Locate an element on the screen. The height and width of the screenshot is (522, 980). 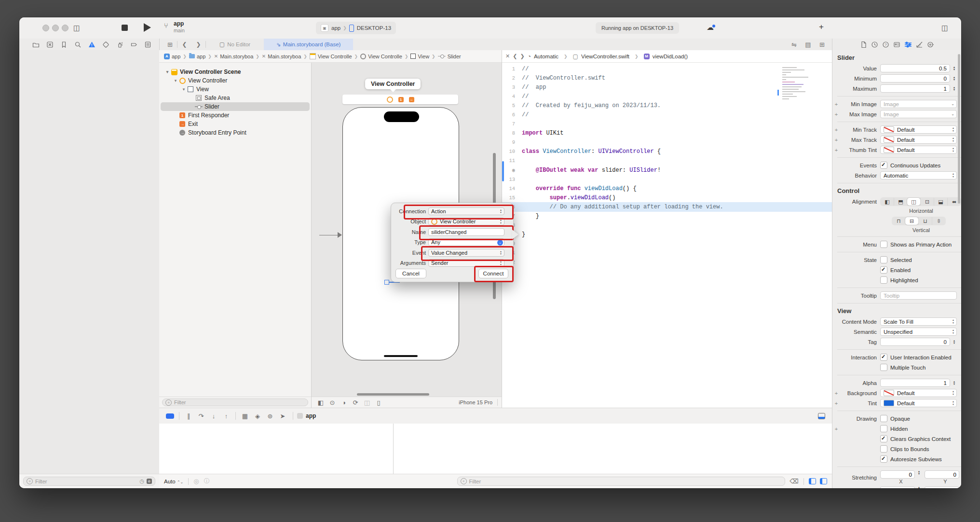
recent-clock-icon: ◷ is located at coordinates (142, 481).